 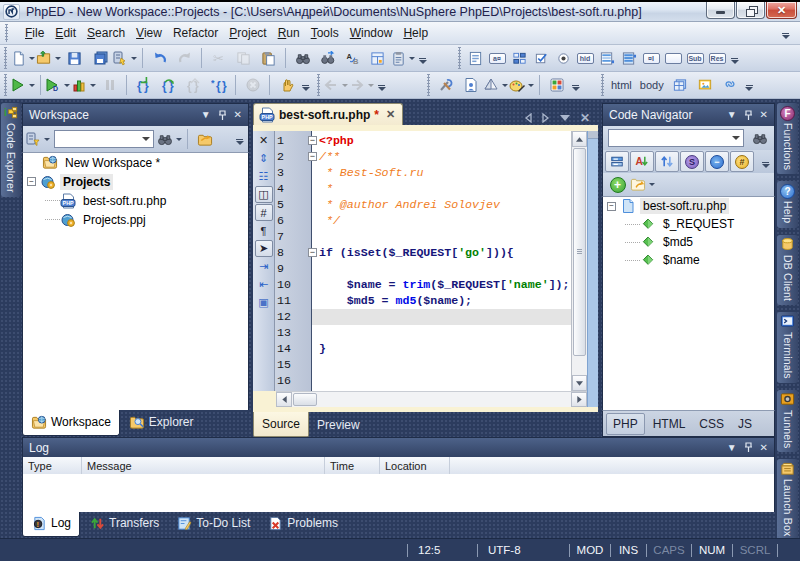 What do you see at coordinates (136, 220) in the screenshot?
I see `tree-item-projects-ppj: Projects.ppj` at bounding box center [136, 220].